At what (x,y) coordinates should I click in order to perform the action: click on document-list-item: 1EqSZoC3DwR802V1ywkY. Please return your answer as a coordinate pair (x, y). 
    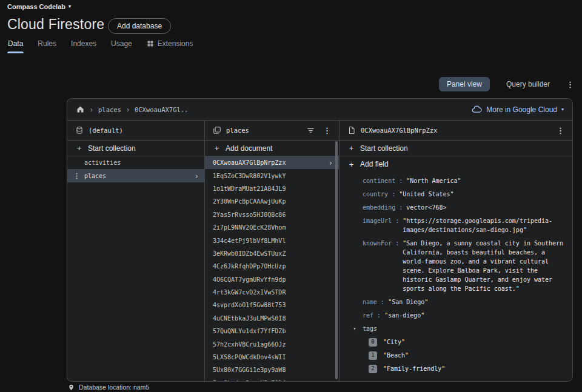
    Looking at the image, I should click on (272, 176).